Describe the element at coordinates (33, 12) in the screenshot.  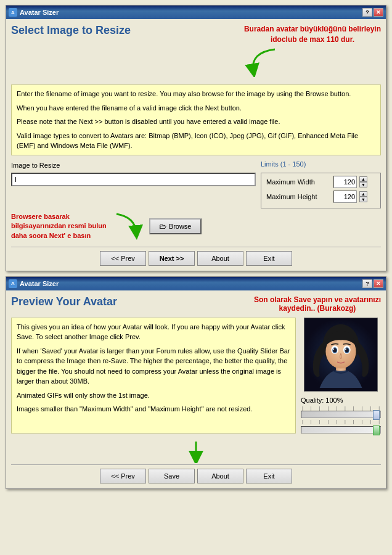
I see `title-bar-left-1: A Avatar Sizer` at that location.